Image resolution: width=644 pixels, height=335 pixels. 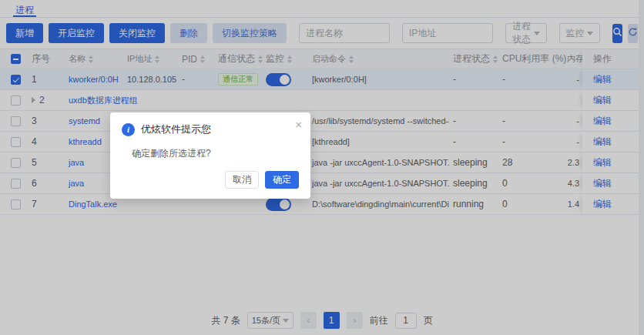 I want to click on confirm-dialog: × i 优炫软件提示您 确定删除所选进程? 取消 确定, so click(x=210, y=156).